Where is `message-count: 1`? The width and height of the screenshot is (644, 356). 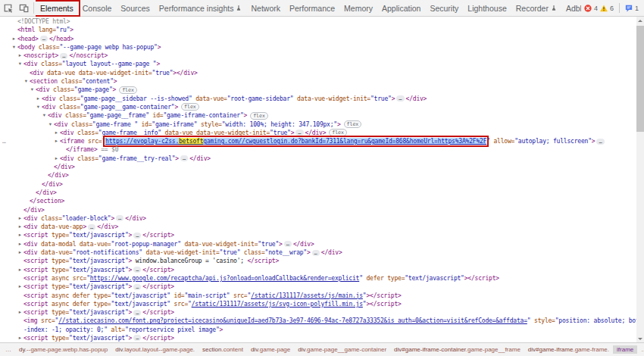 message-count: 1 is located at coordinates (636, 8).